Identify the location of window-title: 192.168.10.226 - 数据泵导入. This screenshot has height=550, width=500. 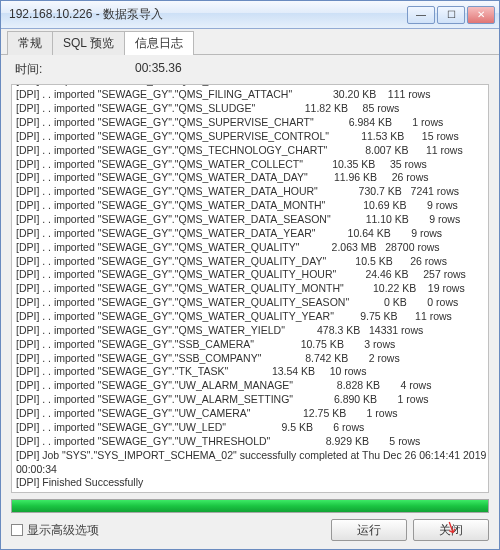
(208, 14).